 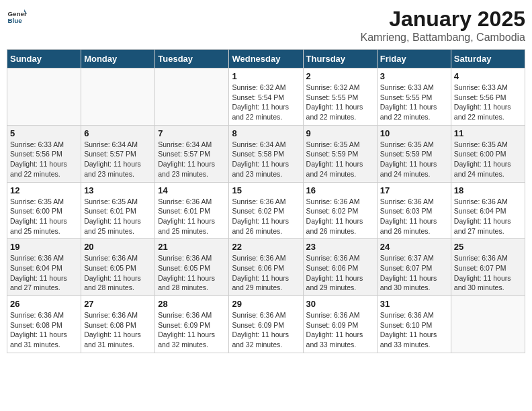 I want to click on calendar-cell: 16Sunrise: 6:36 AMSunset: 6:02 PMDayligh…, so click(x=340, y=211).